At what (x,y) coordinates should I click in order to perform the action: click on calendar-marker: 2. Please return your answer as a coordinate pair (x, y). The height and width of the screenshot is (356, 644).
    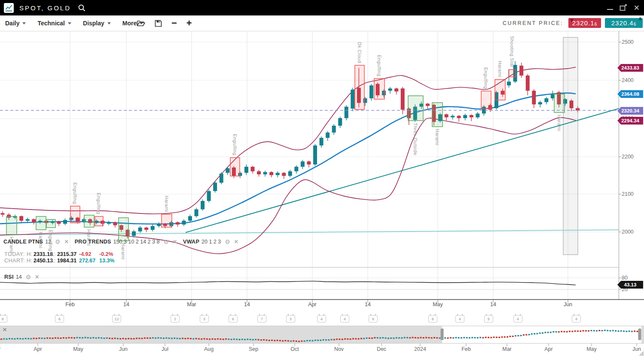
    Looking at the image, I should click on (175, 319).